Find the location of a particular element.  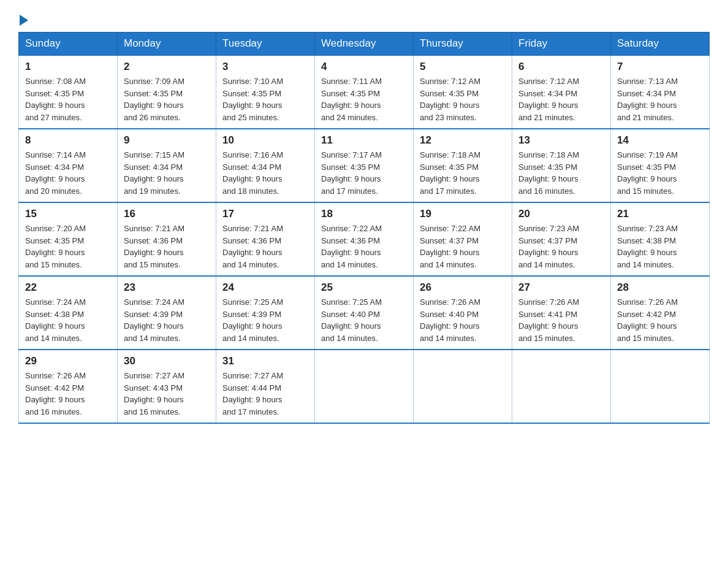

calendar-cell: 21 Sunrise: 7:23 AM Sunset: 4:38 PM Dayl… is located at coordinates (661, 239).